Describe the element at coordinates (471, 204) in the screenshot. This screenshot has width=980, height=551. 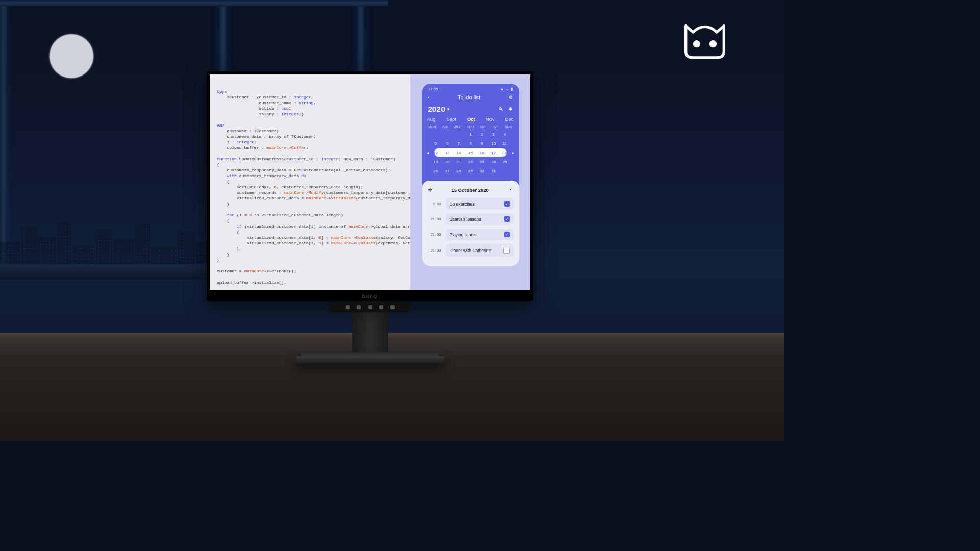
I see `todo-item: 9: 00Do exercises✓` at that location.